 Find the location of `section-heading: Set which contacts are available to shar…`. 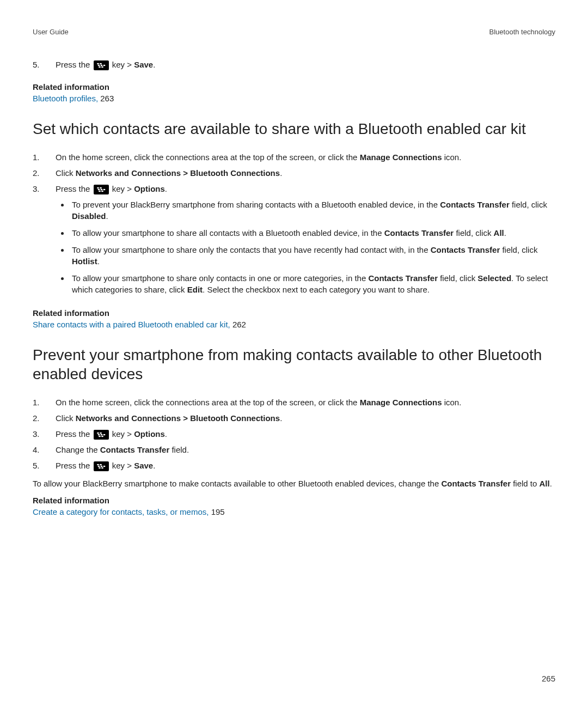

section-heading: Set which contacts are available to shar… is located at coordinates (294, 129).